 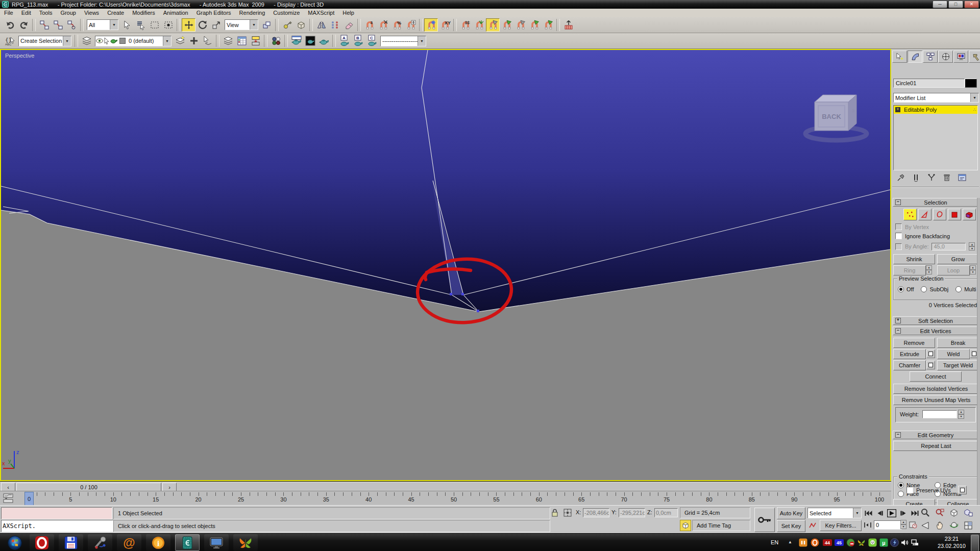 What do you see at coordinates (901, 494) in the screenshot?
I see `constraint-radio-face` at bounding box center [901, 494].